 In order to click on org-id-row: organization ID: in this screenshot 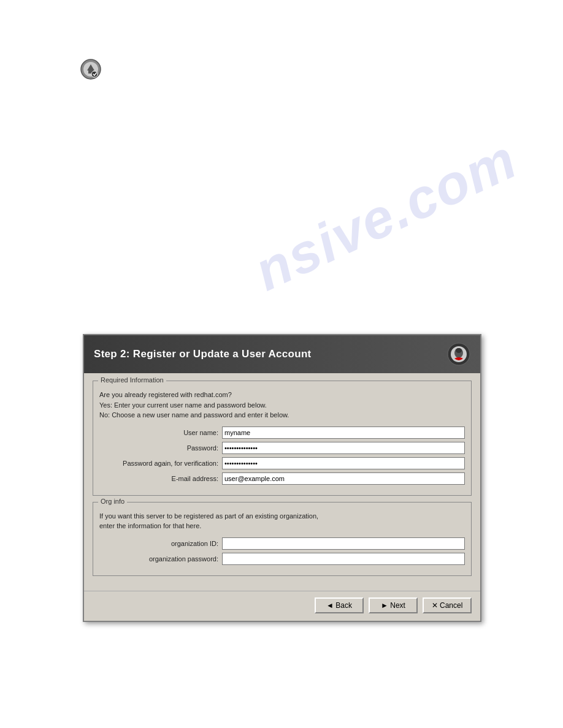, I will do `click(282, 544)`.